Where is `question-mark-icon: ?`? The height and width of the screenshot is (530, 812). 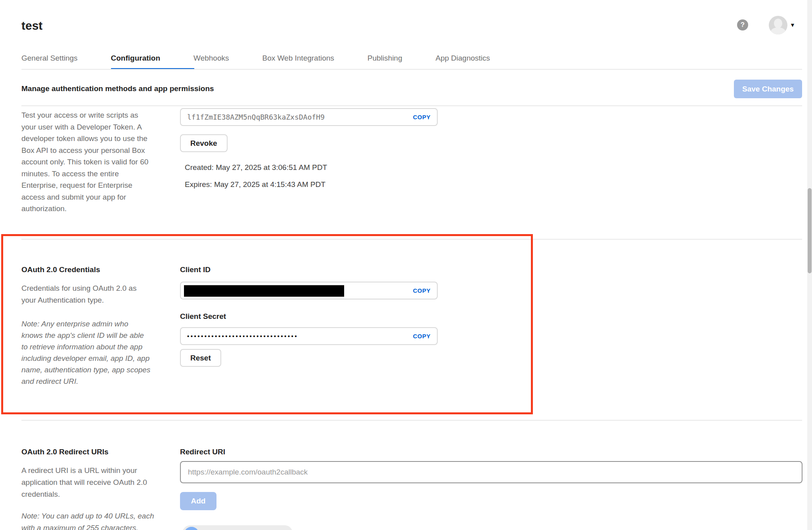 question-mark-icon: ? is located at coordinates (743, 25).